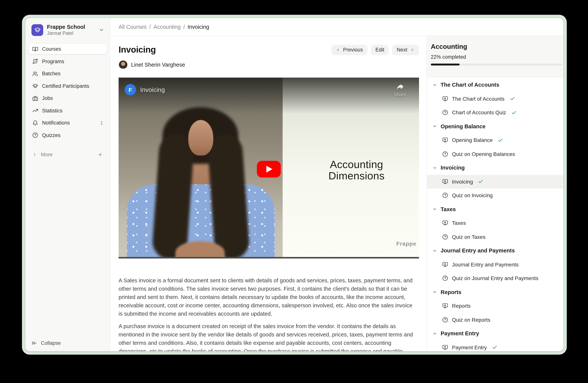 The height and width of the screenshot is (383, 588). I want to click on outline-section-invoicing: Invoicing, so click(495, 168).